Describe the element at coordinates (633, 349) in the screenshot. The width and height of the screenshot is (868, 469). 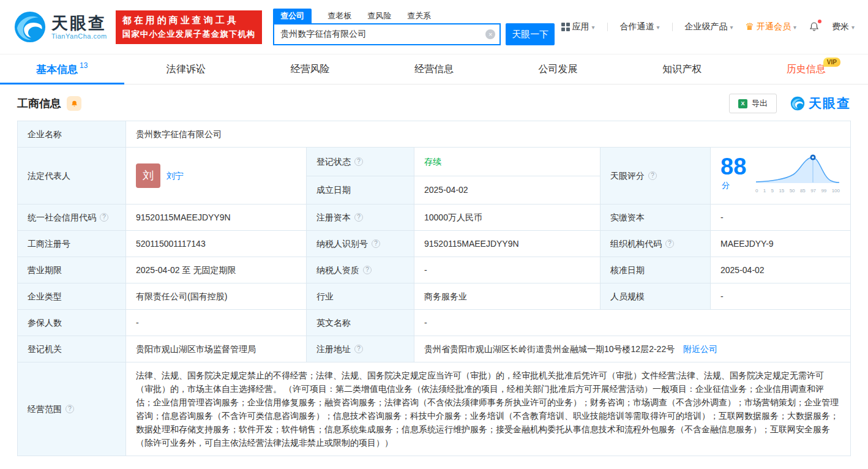
I see `field-value-reg-address: 贵州省贵阳市观山湖区长岭街道贵州金融城一期10号楼12层2-22号 附近公司` at that location.